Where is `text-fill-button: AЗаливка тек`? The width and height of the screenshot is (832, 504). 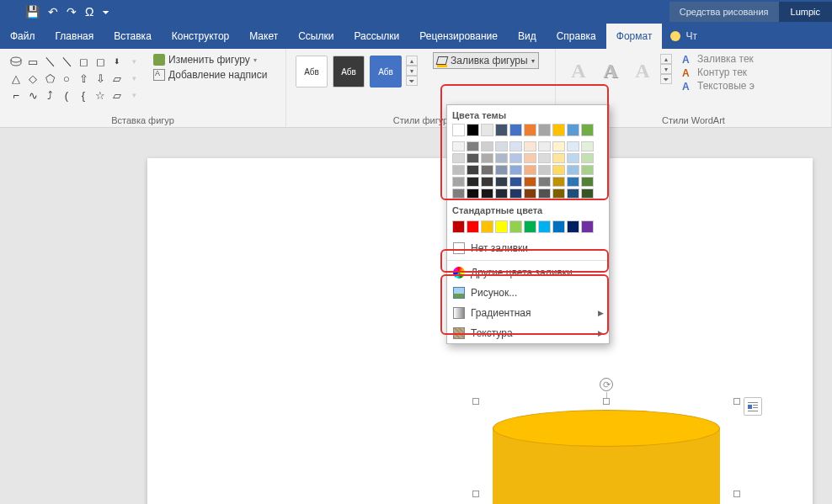
text-fill-button: AЗаливка тек is located at coordinates (718, 59).